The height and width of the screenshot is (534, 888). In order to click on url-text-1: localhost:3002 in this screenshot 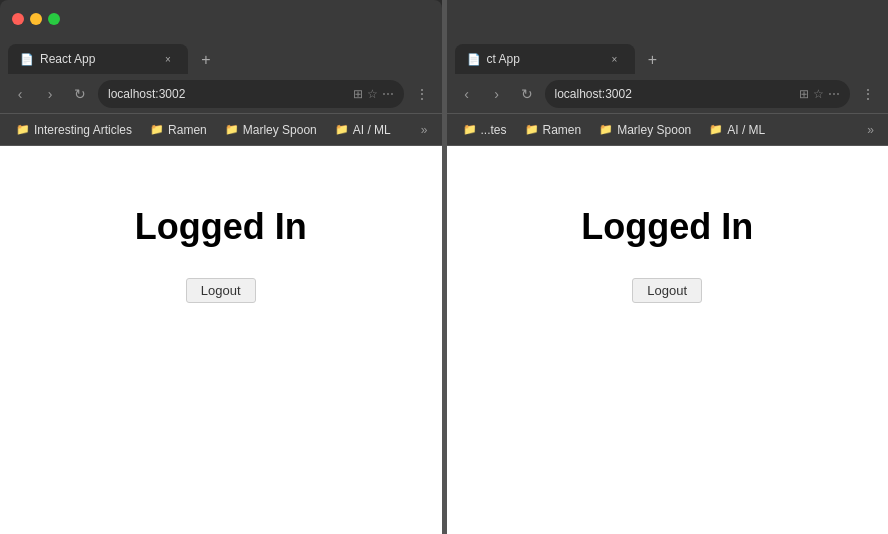, I will do `click(146, 94)`.